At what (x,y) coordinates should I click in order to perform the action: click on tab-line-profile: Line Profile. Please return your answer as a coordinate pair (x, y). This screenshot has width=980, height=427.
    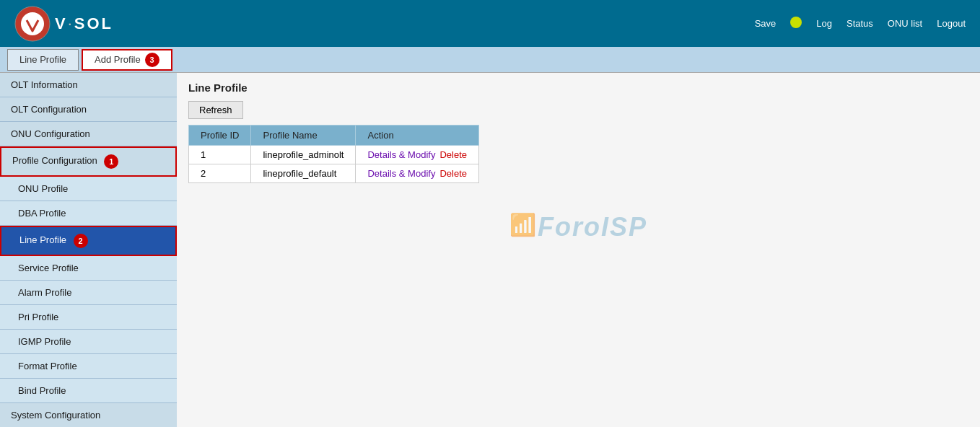
    Looking at the image, I should click on (43, 60).